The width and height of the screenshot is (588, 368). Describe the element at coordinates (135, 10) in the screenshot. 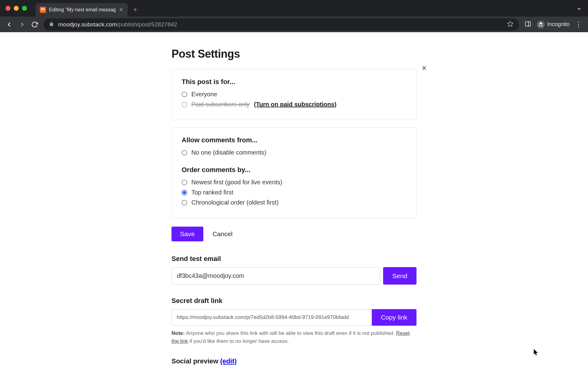

I see `new-tab-button: +` at that location.